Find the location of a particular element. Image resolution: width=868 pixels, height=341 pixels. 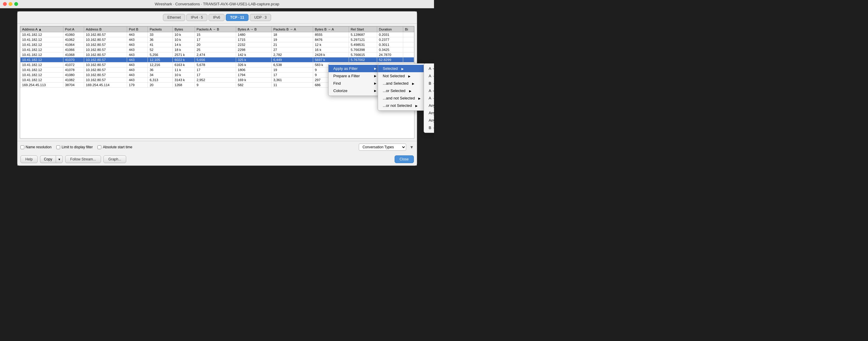

table-cell: 2571 k is located at coordinates (184, 55).